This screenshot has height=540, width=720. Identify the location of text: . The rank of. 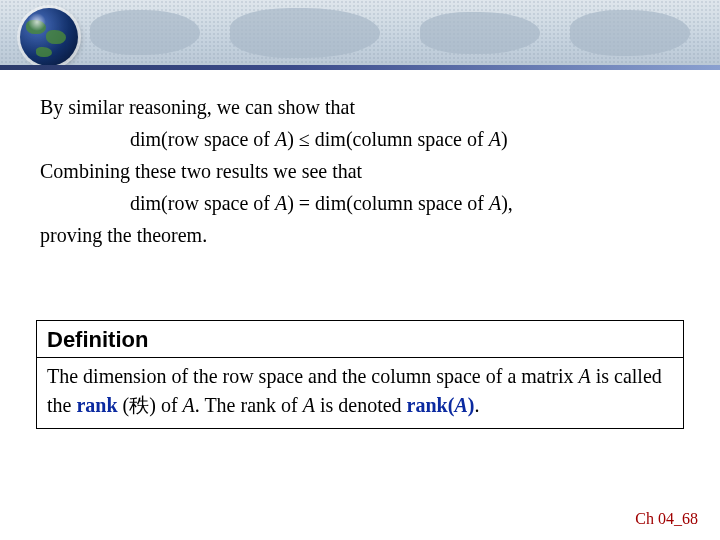
(249, 405).